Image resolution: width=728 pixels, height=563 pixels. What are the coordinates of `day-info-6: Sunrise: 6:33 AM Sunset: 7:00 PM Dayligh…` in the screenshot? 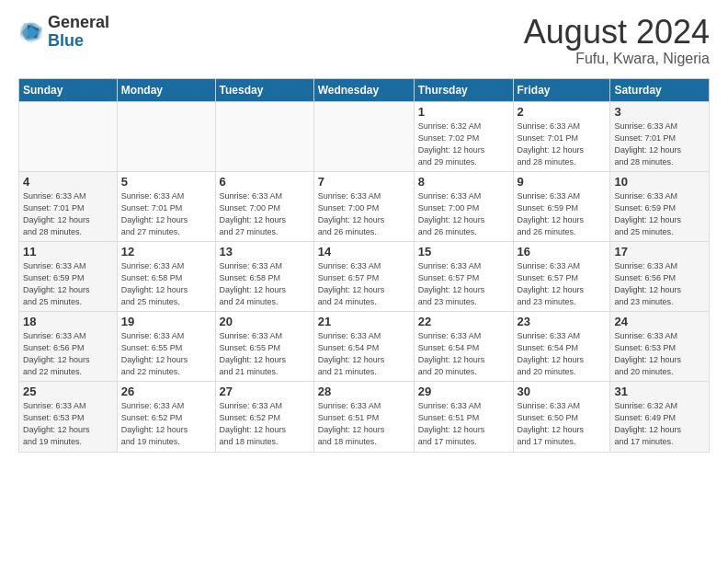 It's located at (265, 214).